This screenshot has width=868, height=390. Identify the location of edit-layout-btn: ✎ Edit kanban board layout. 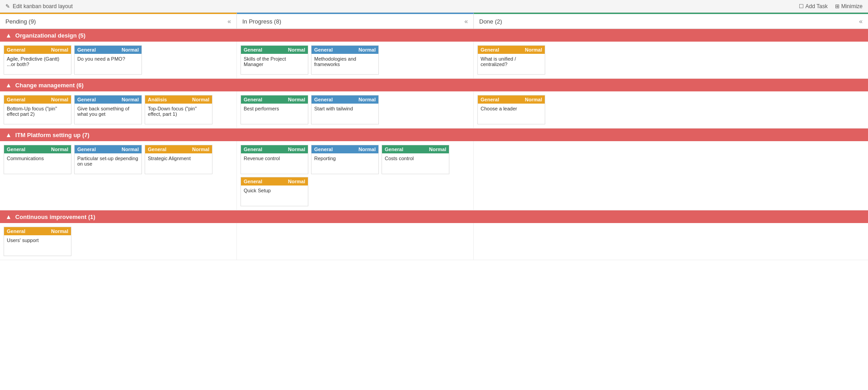
(39, 6).